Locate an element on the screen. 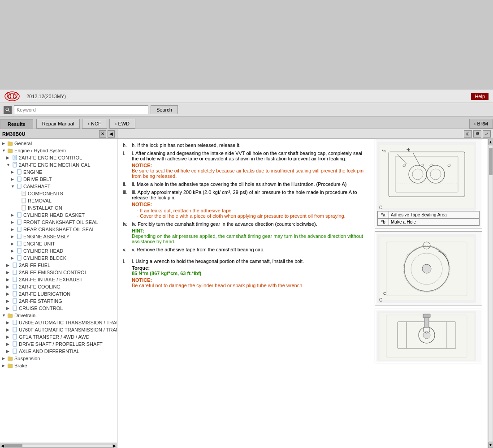 The width and height of the screenshot is (493, 448). gf1a-label: GF1A TRANSFER / 4WD / AWD is located at coordinates (54, 337).